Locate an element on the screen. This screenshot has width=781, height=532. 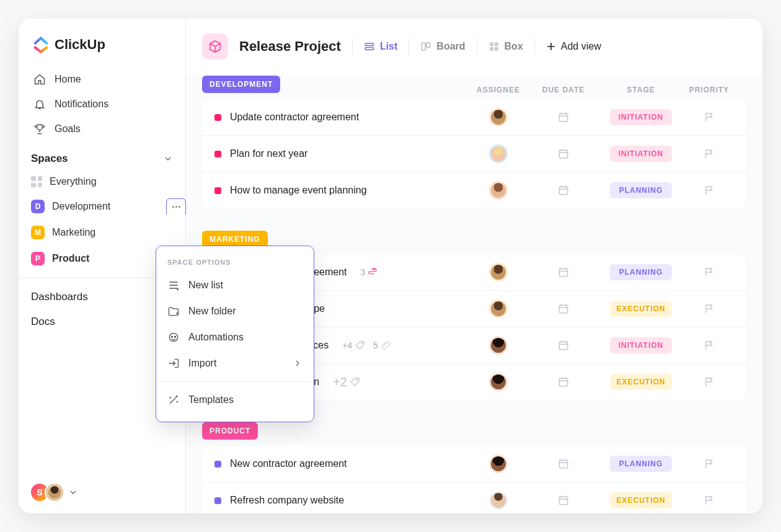
popup-item-new-list: New list is located at coordinates (235, 285).